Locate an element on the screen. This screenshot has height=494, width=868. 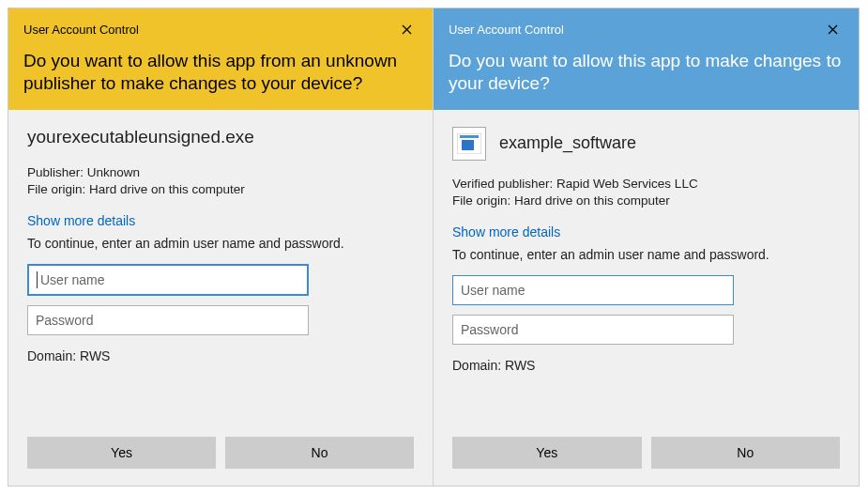
dialog-headline: Do you want to allow this app to make ch… is located at coordinates (646, 72).